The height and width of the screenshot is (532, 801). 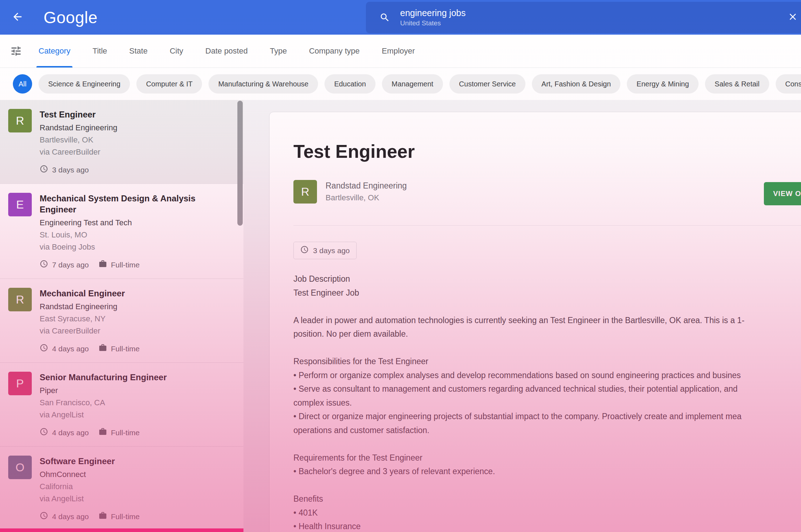 What do you see at coordinates (79, 140) in the screenshot?
I see `job-location: Bartlesville, OK` at bounding box center [79, 140].